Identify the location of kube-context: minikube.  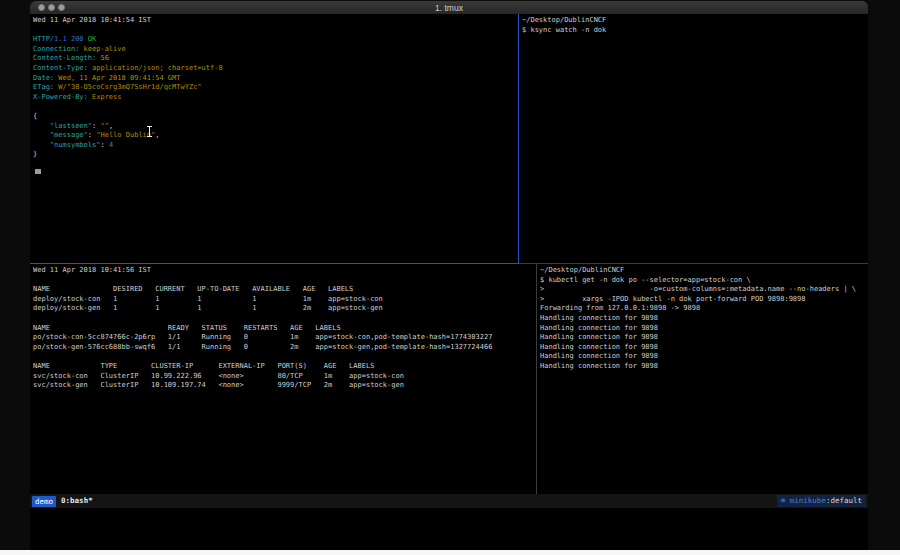
(808, 500).